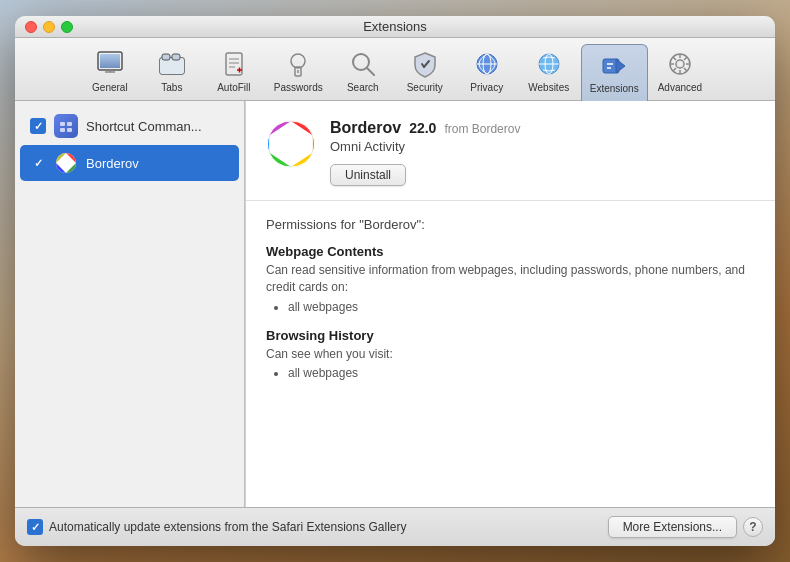 Image resolution: width=790 pixels, height=562 pixels. Describe the element at coordinates (510, 354) in the screenshot. I see `permission-group-browsing: Browsing History Can see when you visit:…` at that location.